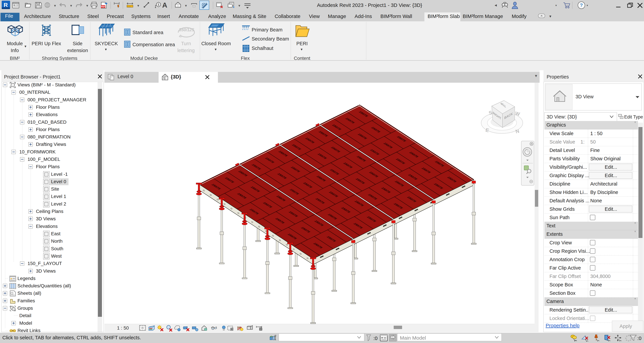  Describe the element at coordinates (518, 114) in the screenshot. I see `svg-text: W` at that location.